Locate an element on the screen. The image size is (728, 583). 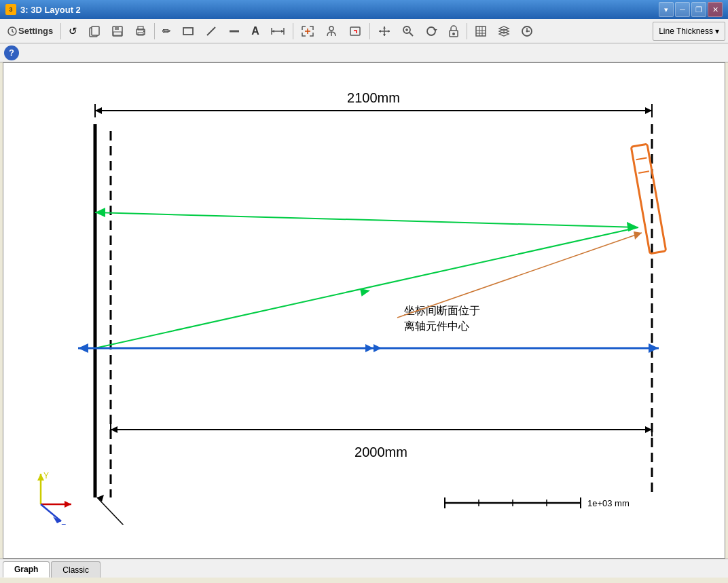
print-icon is located at coordinates (141, 31).